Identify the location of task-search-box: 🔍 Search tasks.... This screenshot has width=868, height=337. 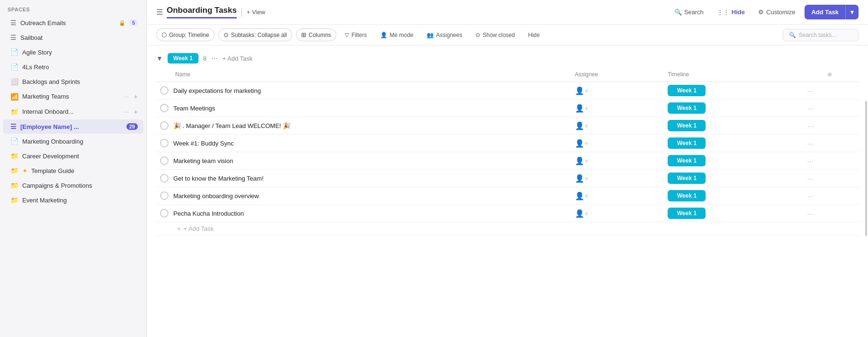
(821, 35).